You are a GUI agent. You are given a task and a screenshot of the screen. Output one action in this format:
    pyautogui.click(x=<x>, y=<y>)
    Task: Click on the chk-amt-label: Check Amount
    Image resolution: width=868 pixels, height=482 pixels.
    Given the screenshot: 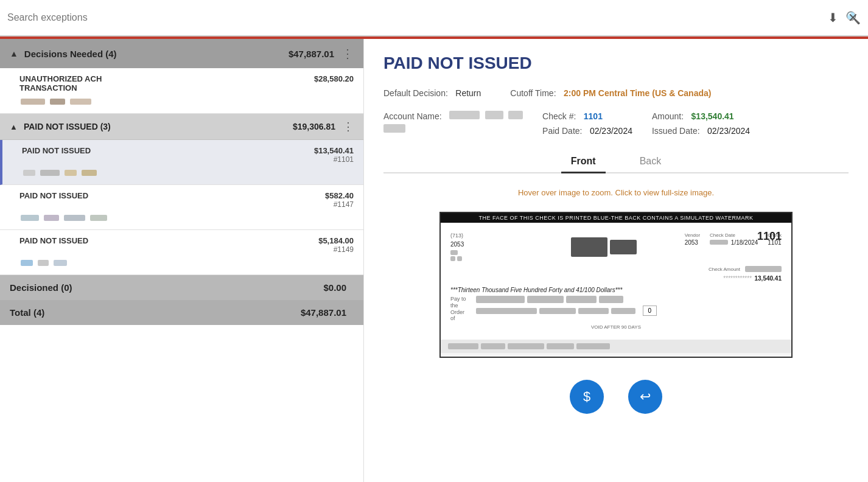 What is the action you would take?
    pyautogui.click(x=724, y=269)
    